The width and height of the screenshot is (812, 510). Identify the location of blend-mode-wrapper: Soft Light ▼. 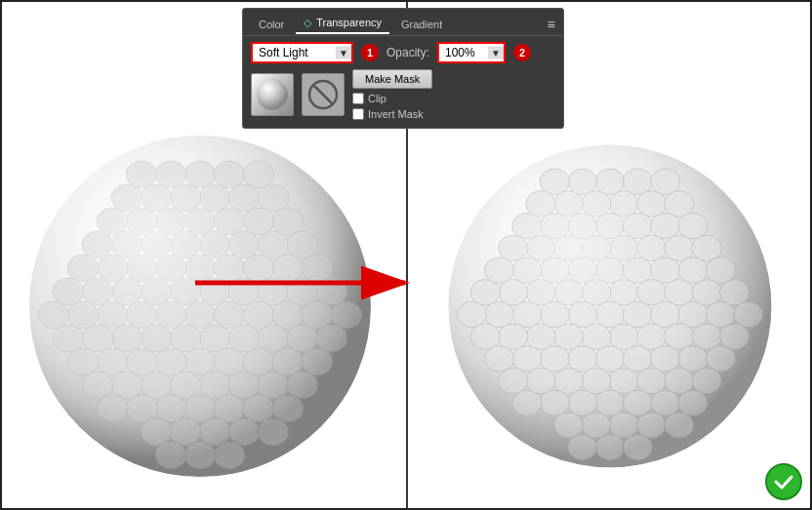
(303, 53).